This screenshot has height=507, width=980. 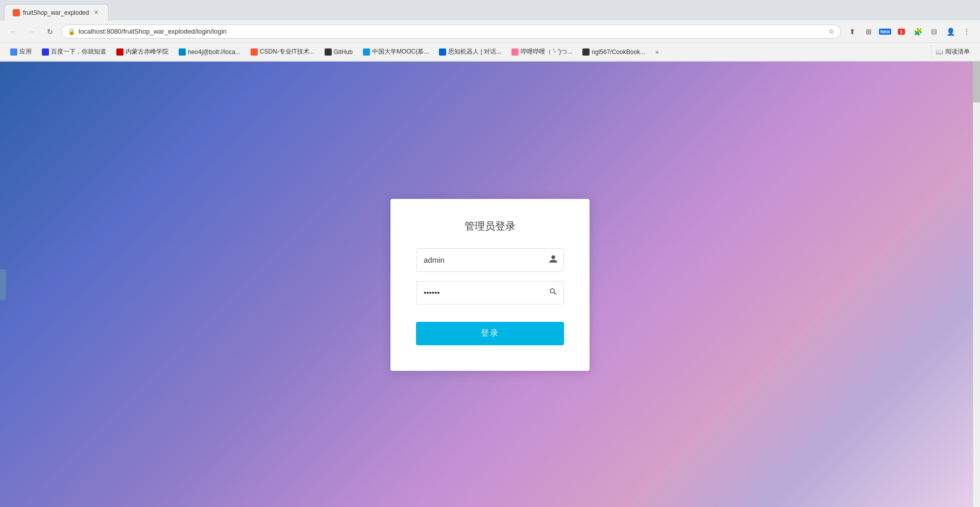 What do you see at coordinates (50, 32) in the screenshot?
I see `refresh-button: ↻` at bounding box center [50, 32].